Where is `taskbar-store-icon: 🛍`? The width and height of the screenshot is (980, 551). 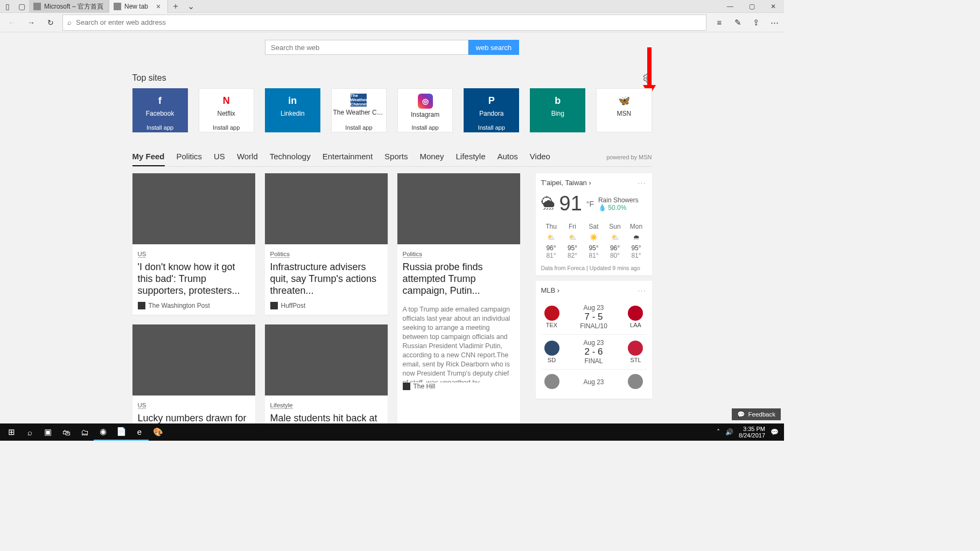 taskbar-store-icon: 🛍 is located at coordinates (66, 432).